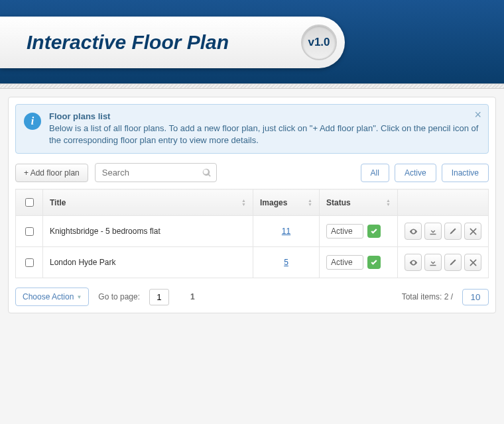 Image resolution: width=504 pixels, height=424 pixels. What do you see at coordinates (29, 203) in the screenshot?
I see `select-all-checkbox` at bounding box center [29, 203].